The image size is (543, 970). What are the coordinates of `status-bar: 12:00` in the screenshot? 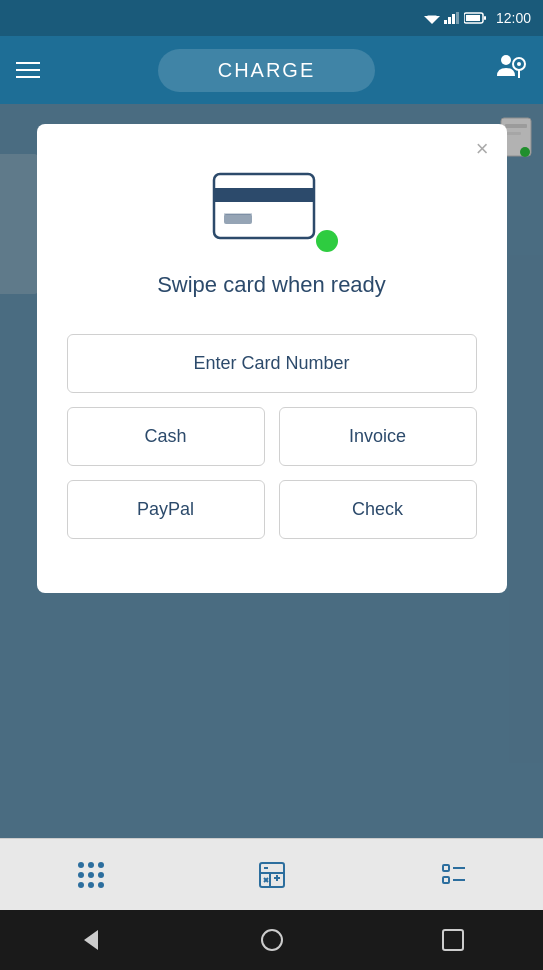 It's located at (272, 18).